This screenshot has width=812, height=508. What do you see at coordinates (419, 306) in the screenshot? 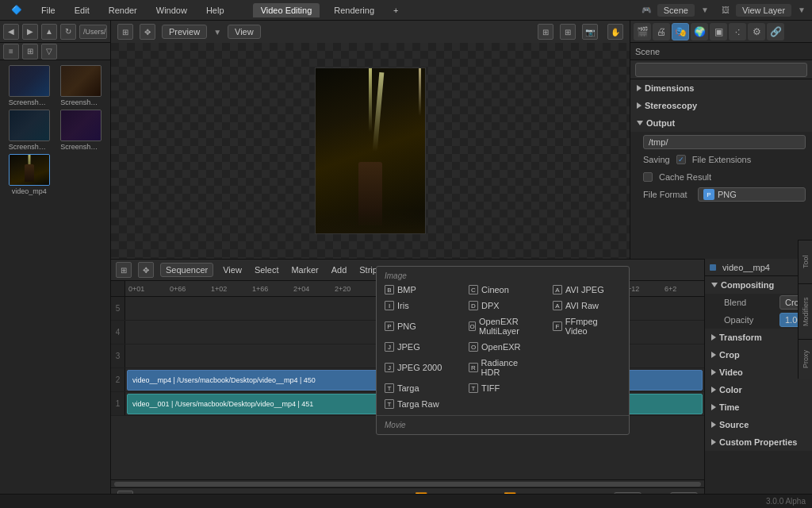
I see `format-item-iris: I Iris` at bounding box center [419, 306].